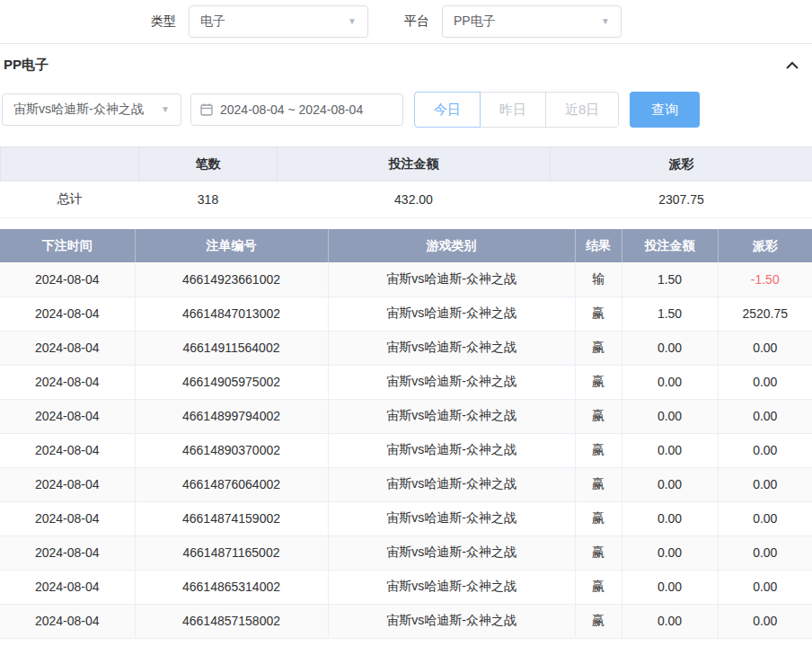 The image size is (812, 646). What do you see at coordinates (414, 164) in the screenshot?
I see `summary-header-bet-amount: 投注金额` at bounding box center [414, 164].